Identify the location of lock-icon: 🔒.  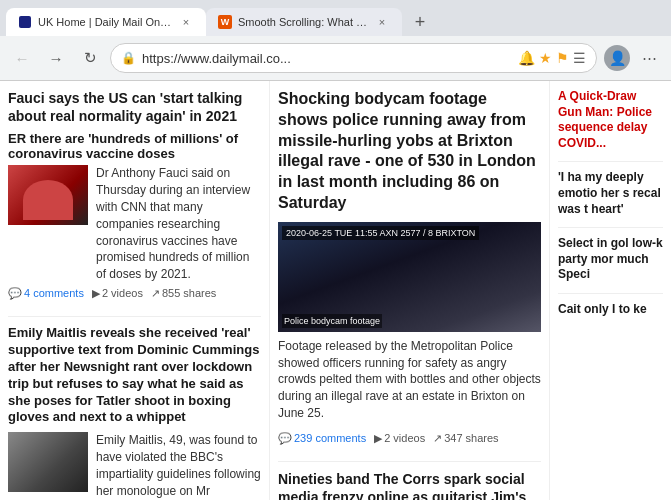
(128, 58).